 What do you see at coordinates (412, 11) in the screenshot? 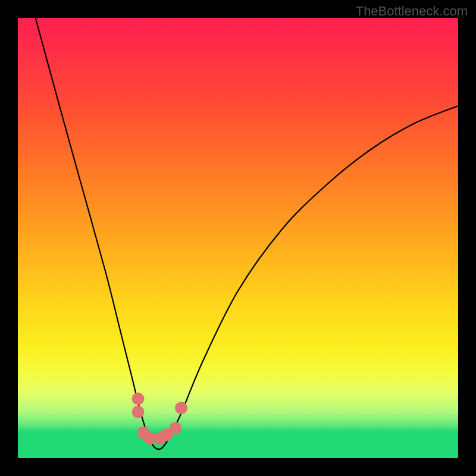
I see `watermark-text: TheBottleneck.com` at bounding box center [412, 11].